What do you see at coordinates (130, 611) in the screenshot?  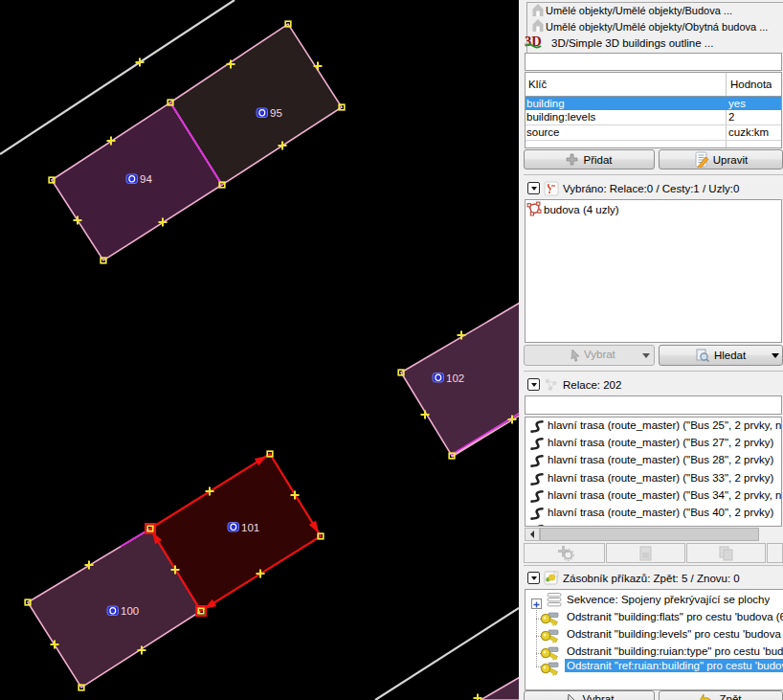 I see `svg-text: 100` at bounding box center [130, 611].